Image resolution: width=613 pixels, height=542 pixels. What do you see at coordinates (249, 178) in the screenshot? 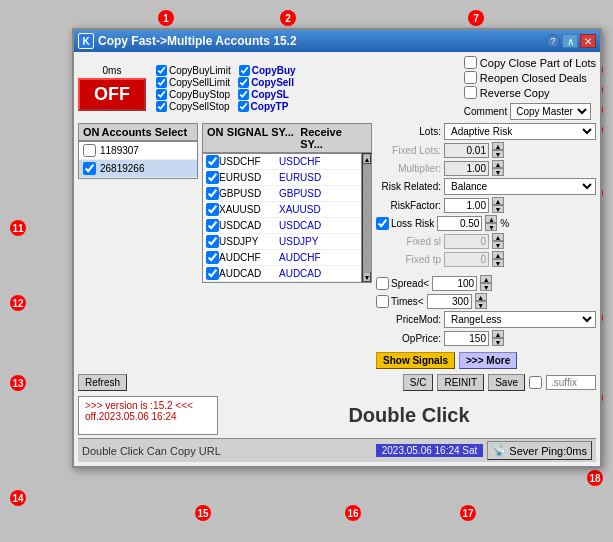
I see `signal-2-sym: EURUSD` at bounding box center [249, 178].